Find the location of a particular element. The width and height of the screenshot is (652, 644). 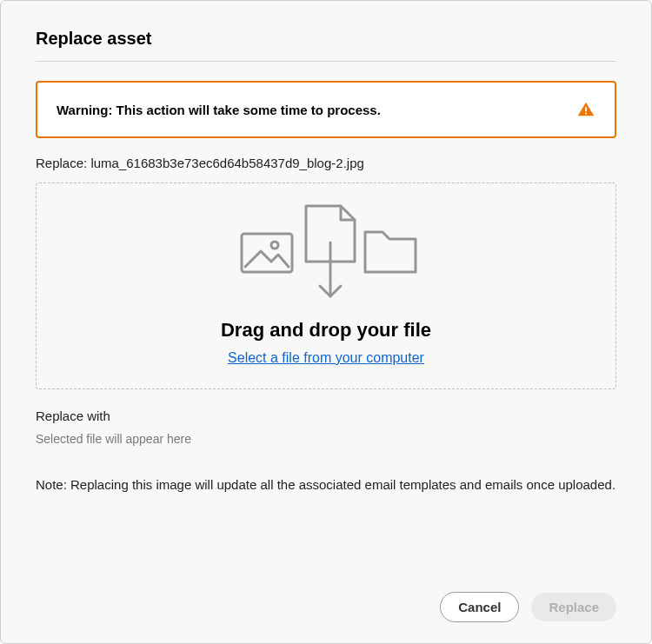

warning-banner: Warning: This action will take some time… is located at coordinates (326, 110).